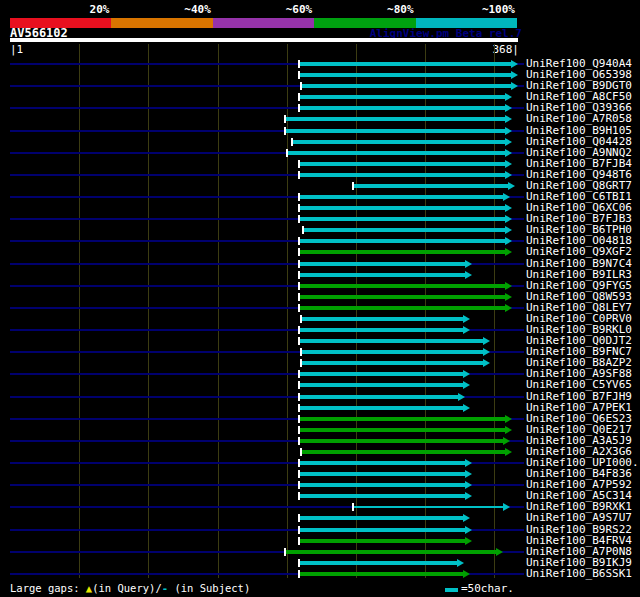 This screenshot has width=640, height=597. Describe the element at coordinates (171, 10) in the screenshot. I see `identity-scale-label: ~40%` at that location.